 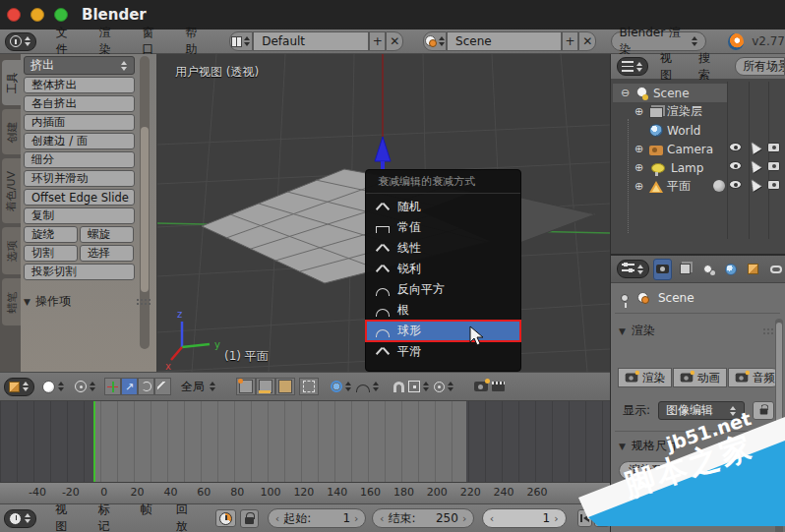 What do you see at coordinates (12, 302) in the screenshot?
I see `tool-shelf-tab: 蜡笔` at bounding box center [12, 302].